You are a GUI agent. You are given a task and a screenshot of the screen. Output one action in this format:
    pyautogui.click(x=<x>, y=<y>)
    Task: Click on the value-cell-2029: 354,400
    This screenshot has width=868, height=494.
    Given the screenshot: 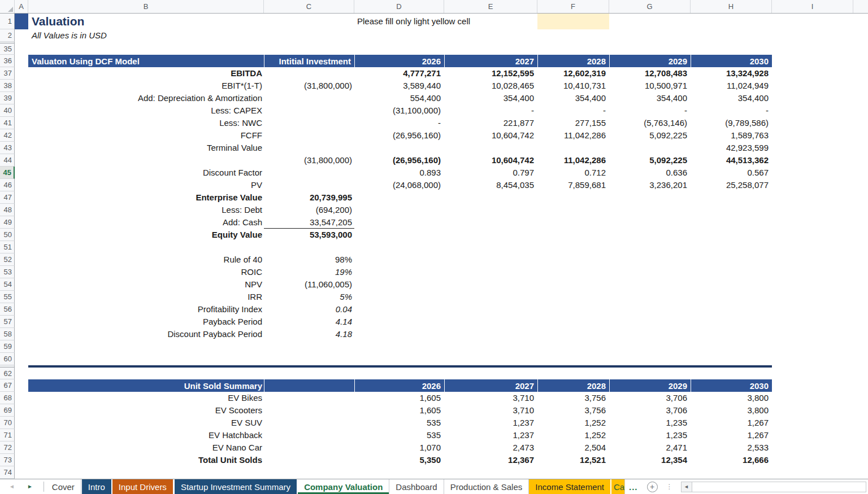 What is the action you would take?
    pyautogui.click(x=650, y=98)
    